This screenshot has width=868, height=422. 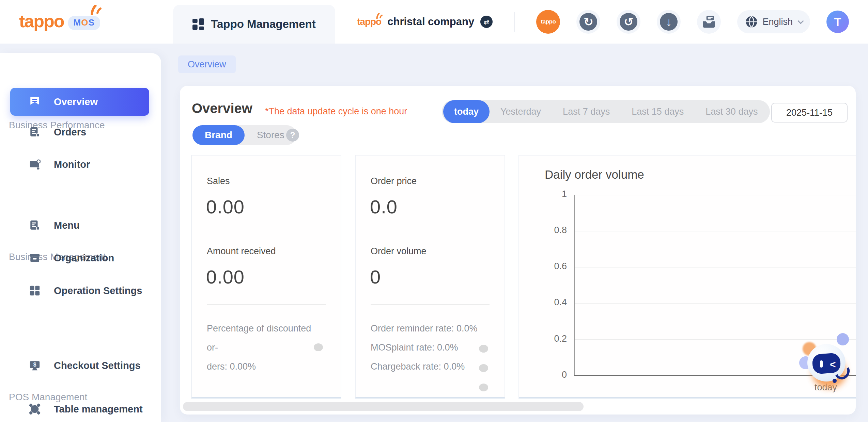 I want to click on breadcrumb: Overview, so click(x=207, y=64).